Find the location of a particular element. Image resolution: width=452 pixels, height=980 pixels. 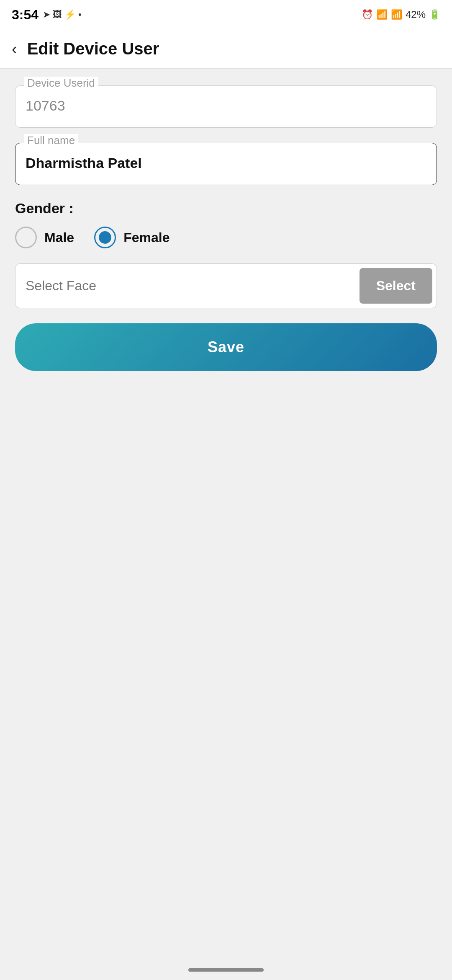

status-right: ⏰ 📶 📶 42% 🔋 is located at coordinates (401, 15).